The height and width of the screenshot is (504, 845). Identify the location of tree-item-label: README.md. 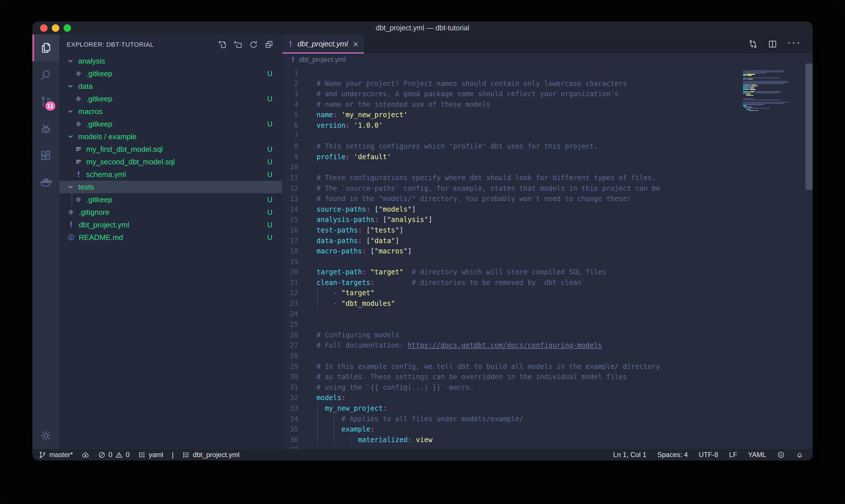
(172, 237).